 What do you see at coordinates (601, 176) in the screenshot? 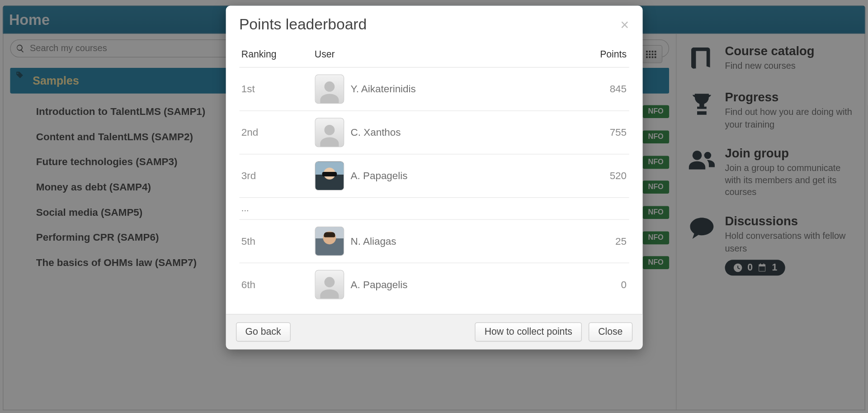
I see `points-cell: 520` at bounding box center [601, 176].